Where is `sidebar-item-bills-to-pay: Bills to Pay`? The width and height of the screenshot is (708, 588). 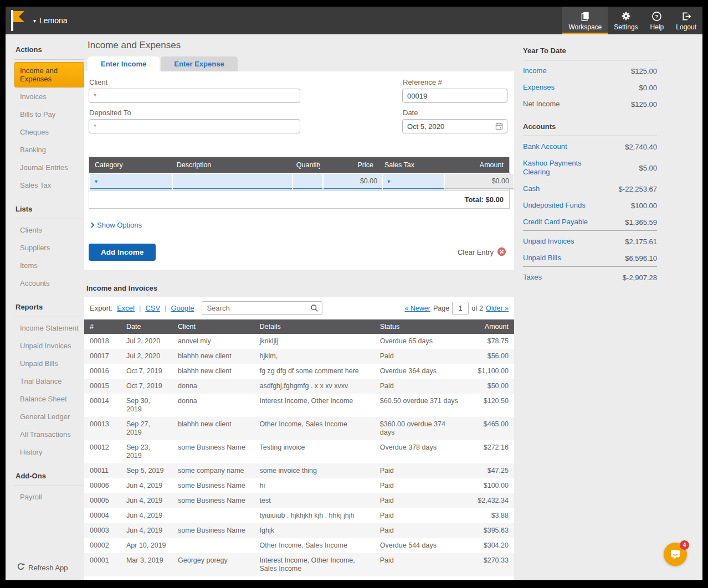
sidebar-item-bills-to-pay: Bills to Pay is located at coordinates (49, 114).